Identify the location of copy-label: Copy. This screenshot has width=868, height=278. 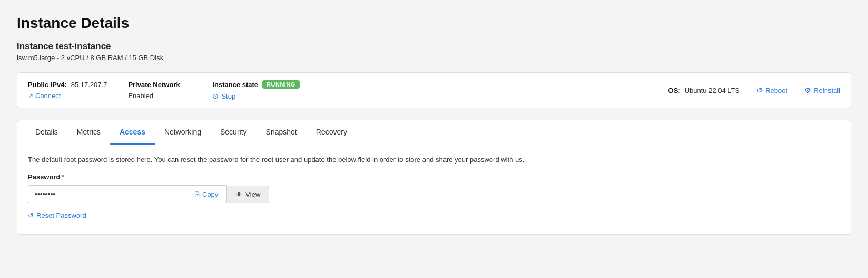
(210, 194).